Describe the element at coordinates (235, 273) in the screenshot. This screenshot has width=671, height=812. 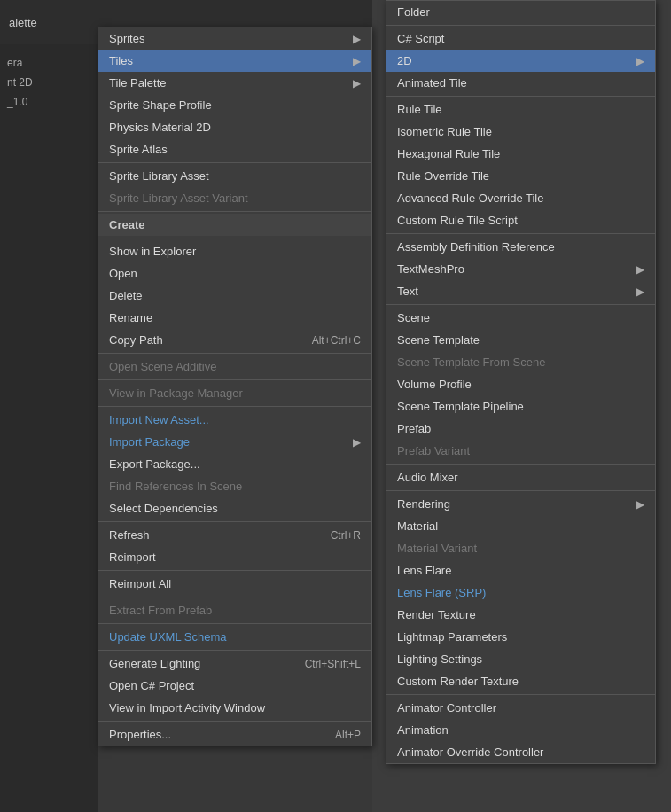
I see `menu-item-open: Open` at that location.